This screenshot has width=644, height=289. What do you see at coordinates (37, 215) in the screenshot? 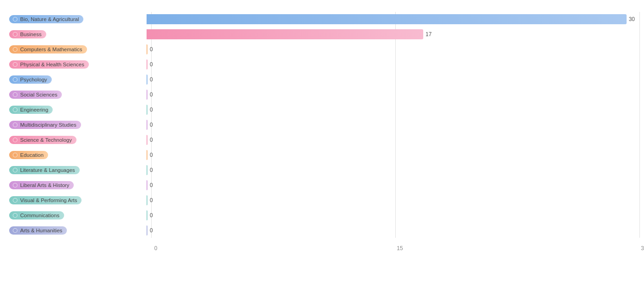
I see `label-pill: Communications` at bounding box center [37, 215].